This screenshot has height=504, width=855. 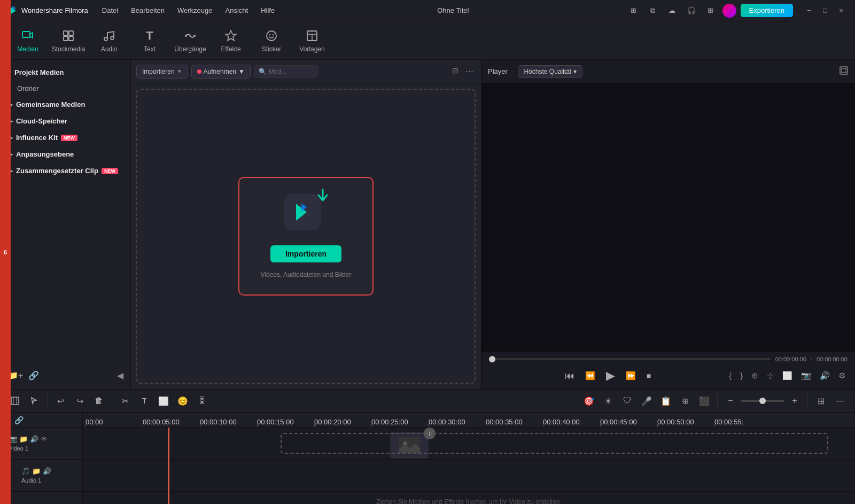 I want to click on headphone-icon: 🎧, so click(x=691, y=11).